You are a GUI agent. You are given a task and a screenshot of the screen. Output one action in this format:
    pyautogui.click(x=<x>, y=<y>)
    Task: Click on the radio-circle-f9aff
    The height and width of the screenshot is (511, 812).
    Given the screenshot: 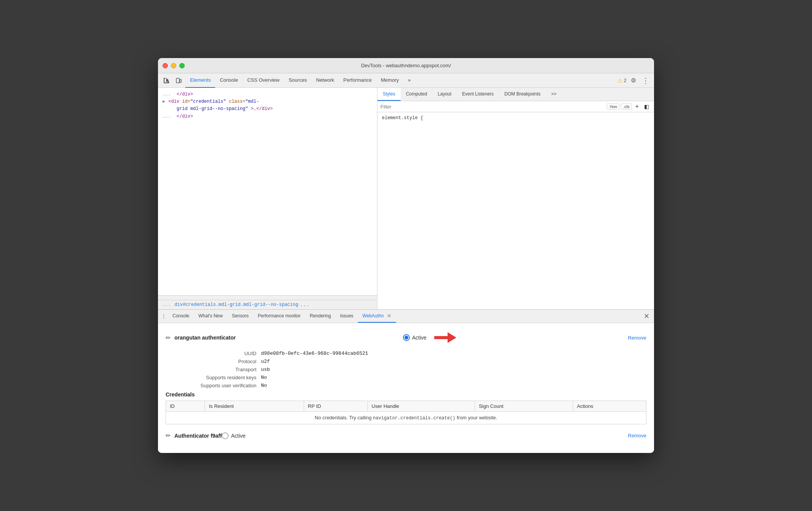 What is the action you would take?
    pyautogui.click(x=225, y=436)
    